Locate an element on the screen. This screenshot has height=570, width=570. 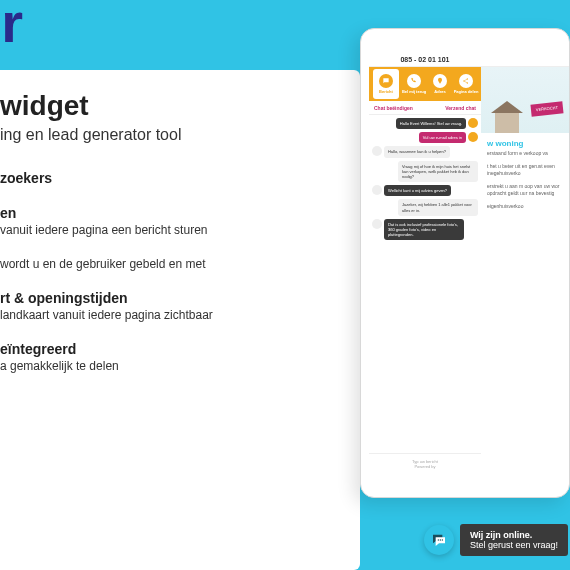
page-domain: eigenhuisverkoo is located at coordinates (525, 210).